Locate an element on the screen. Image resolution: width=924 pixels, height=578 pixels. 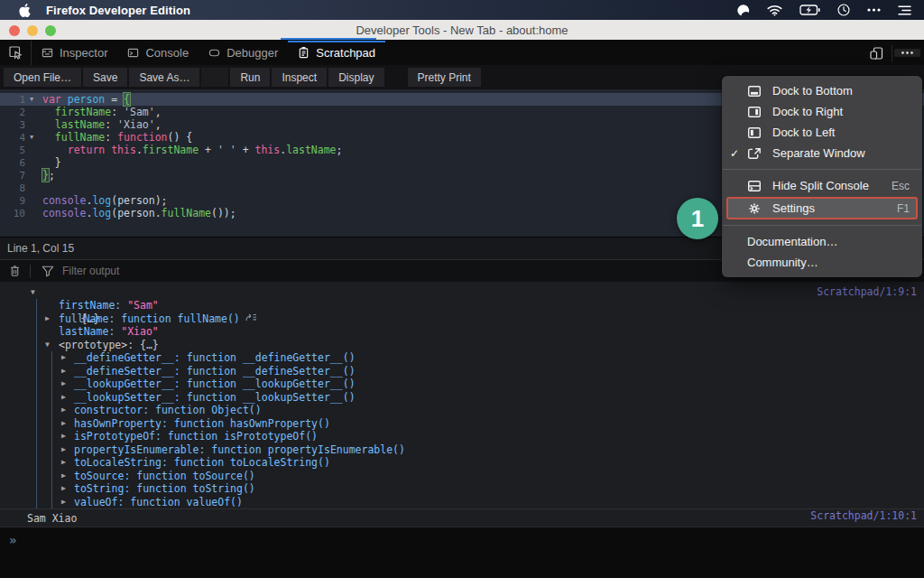
run-button: Run is located at coordinates (250, 78).